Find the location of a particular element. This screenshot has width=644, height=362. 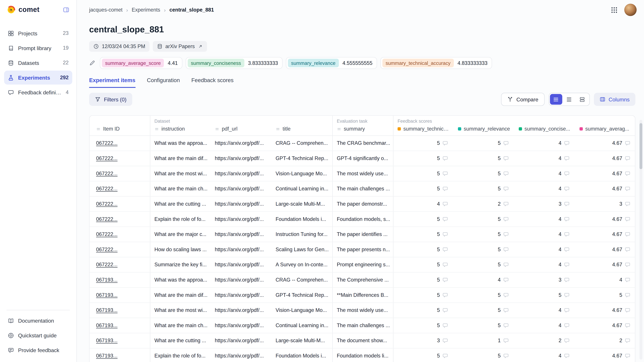

filters-button: Filters (0) is located at coordinates (110, 99).